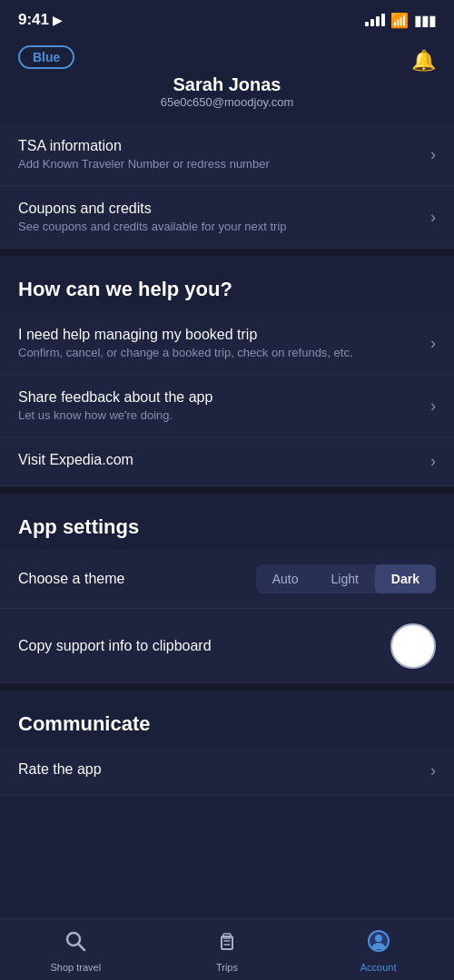  I want to click on status-time: 9:41 ▶, so click(40, 20).